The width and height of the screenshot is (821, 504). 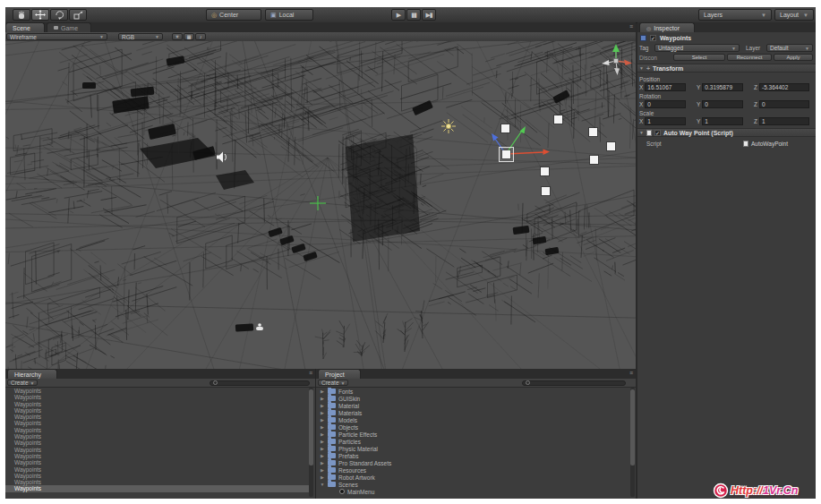 What do you see at coordinates (749, 57) in the screenshot?
I see `prefab-reconnect-button: Reconnect` at bounding box center [749, 57].